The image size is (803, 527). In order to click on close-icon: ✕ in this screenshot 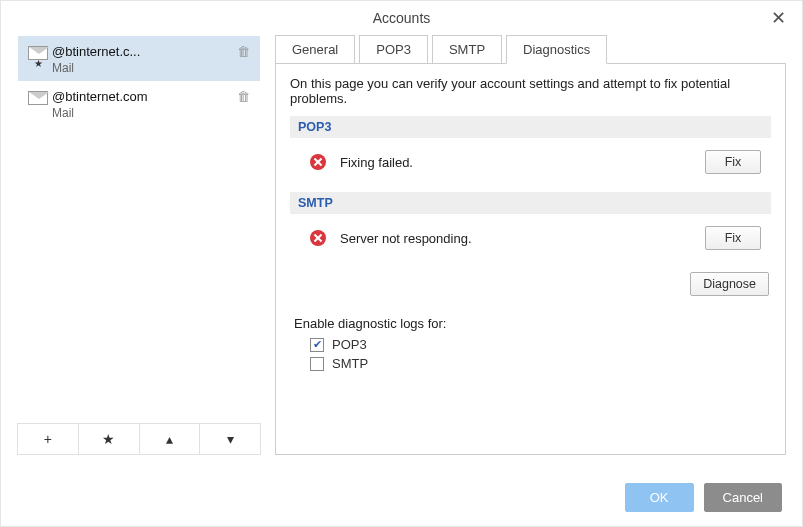, I will do `click(778, 18)`.